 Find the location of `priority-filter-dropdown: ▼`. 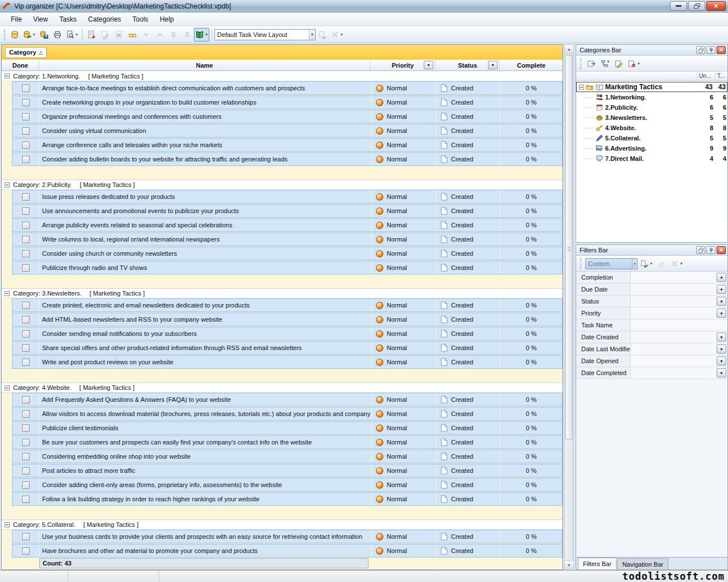

priority-filter-dropdown: ▼ is located at coordinates (429, 65).